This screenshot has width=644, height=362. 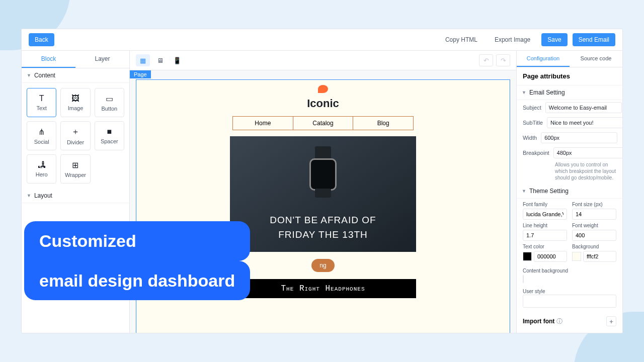 I want to click on text-icon: T, so click(x=42, y=99).